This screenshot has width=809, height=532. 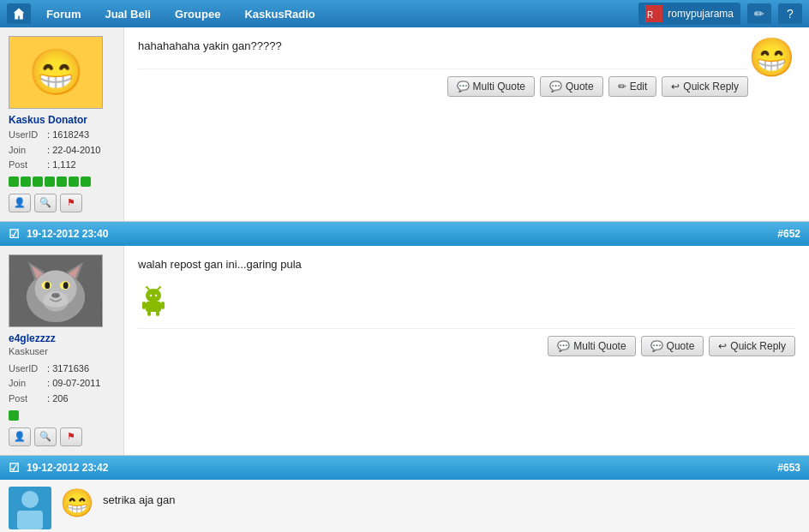 I want to click on post-653-check-icon: ☑, so click(x=14, y=468).